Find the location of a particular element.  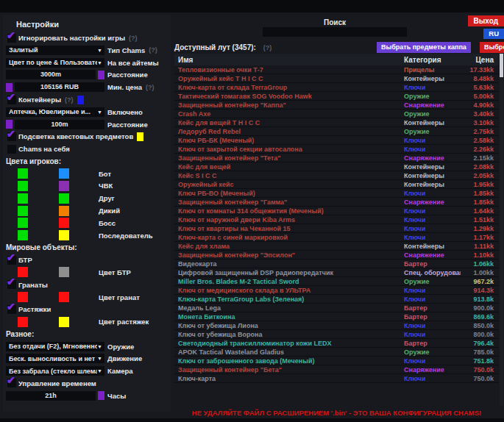

loot-row: Ключ-картаКлючи750.0k is located at coordinates (337, 379).